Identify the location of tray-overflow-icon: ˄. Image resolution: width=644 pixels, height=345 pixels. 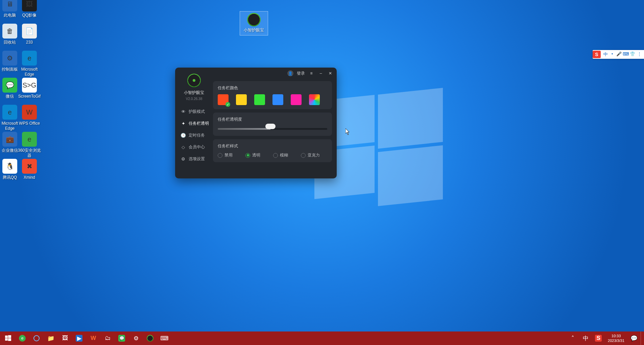
(573, 338).